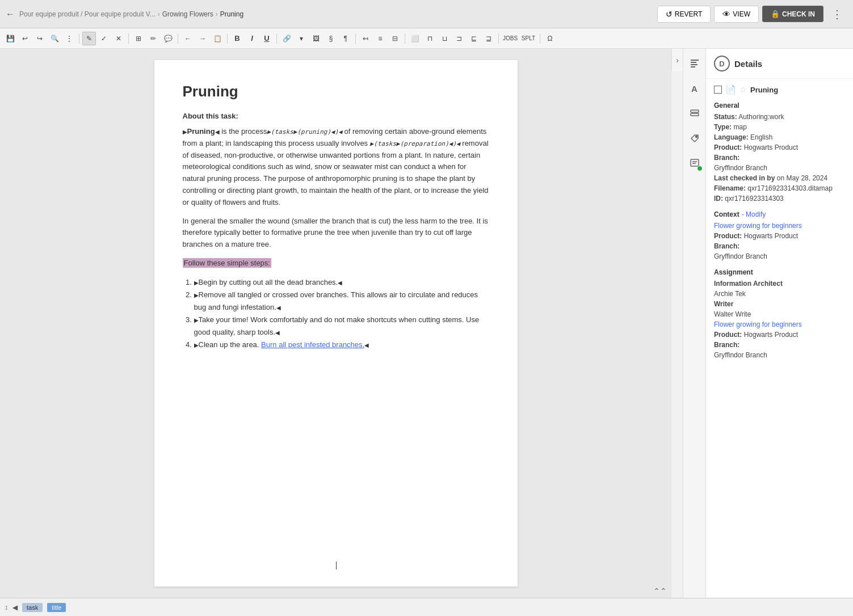 The height and width of the screenshot is (616, 853). What do you see at coordinates (104, 39) in the screenshot?
I see `accept-button: ✓` at bounding box center [104, 39].